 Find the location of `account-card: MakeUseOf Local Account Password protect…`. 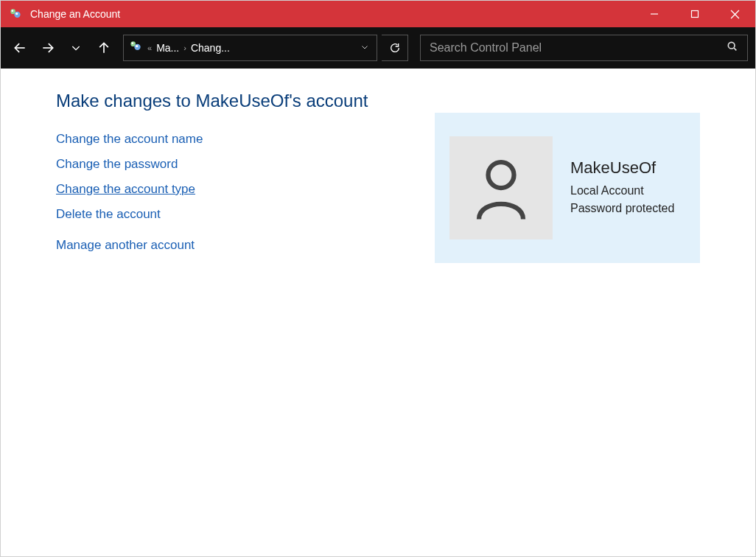

account-card: MakeUseOf Local Account Password protect… is located at coordinates (567, 188).